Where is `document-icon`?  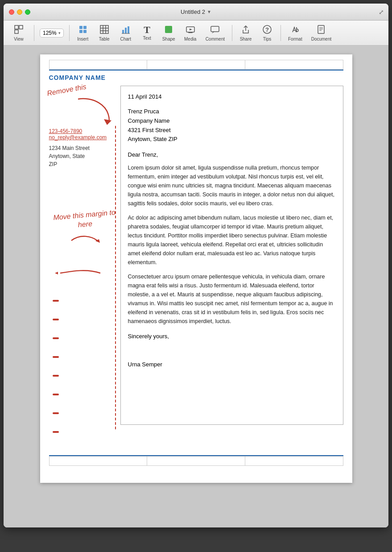 document-icon is located at coordinates (321, 30).